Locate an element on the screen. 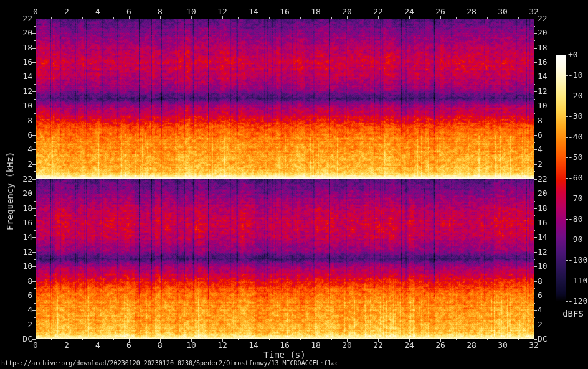 The width and height of the screenshot is (588, 369). time-tick-label-top: 4 is located at coordinates (98, 12).